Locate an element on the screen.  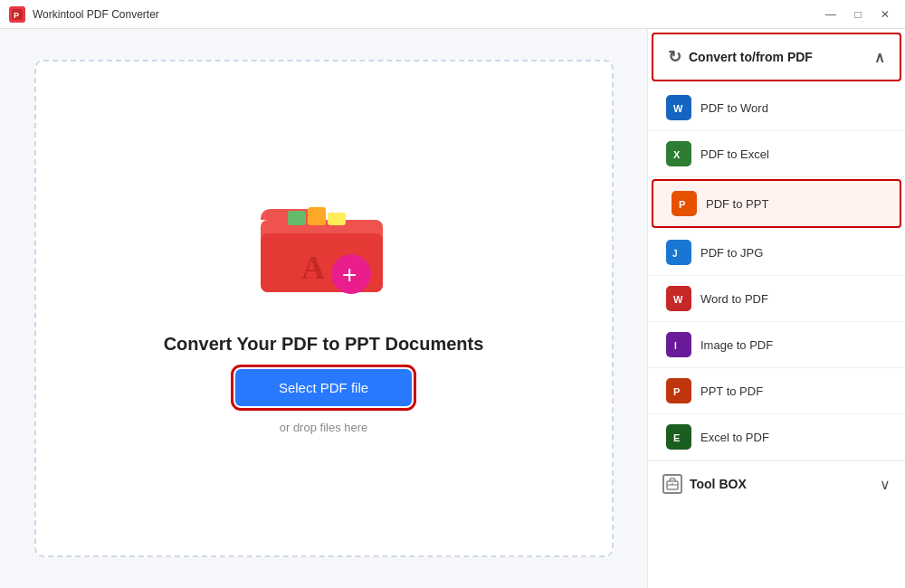
pdf-to-word-label: PDF to Word is located at coordinates (735, 109).